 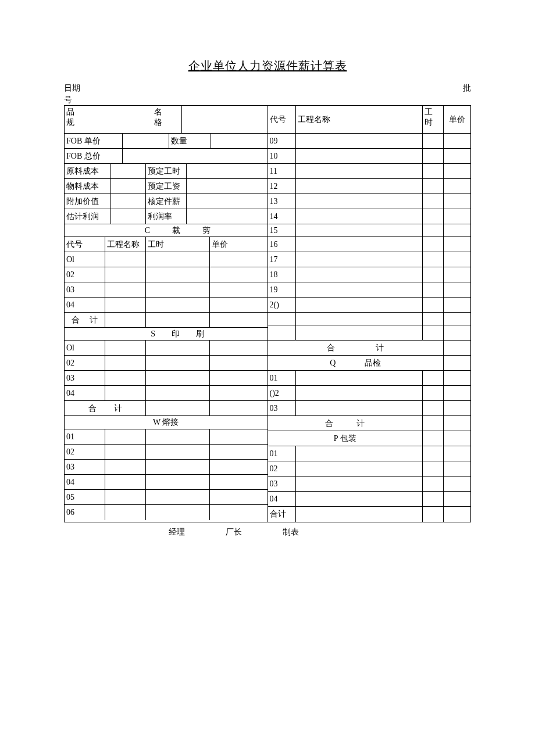 What do you see at coordinates (282, 514) in the screenshot?
I see `p-total: 合计` at bounding box center [282, 514].